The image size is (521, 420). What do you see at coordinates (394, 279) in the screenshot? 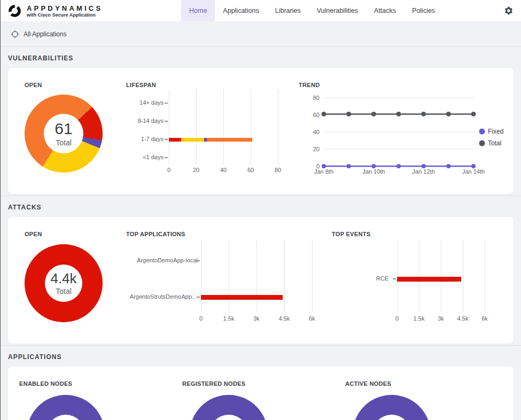
I see `axis-tick` at bounding box center [394, 279].